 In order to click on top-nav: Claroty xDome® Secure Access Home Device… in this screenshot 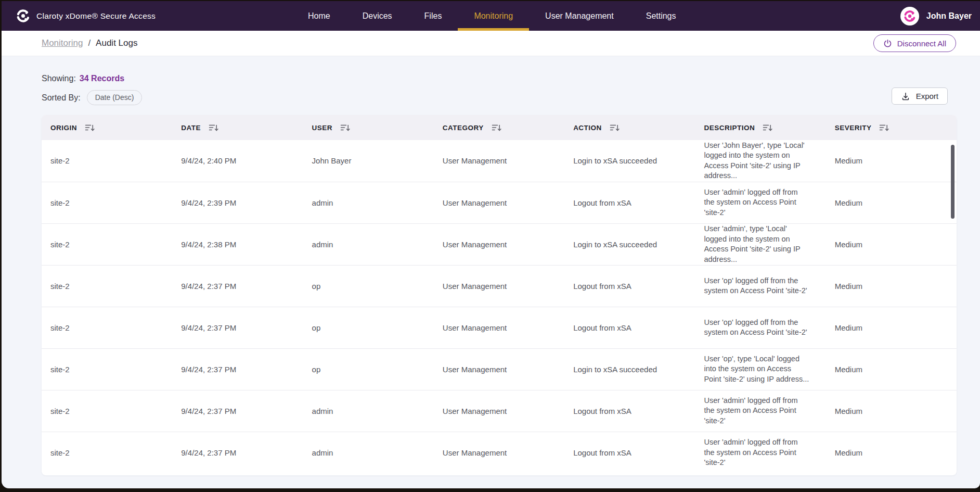, I will do `click(491, 16)`.